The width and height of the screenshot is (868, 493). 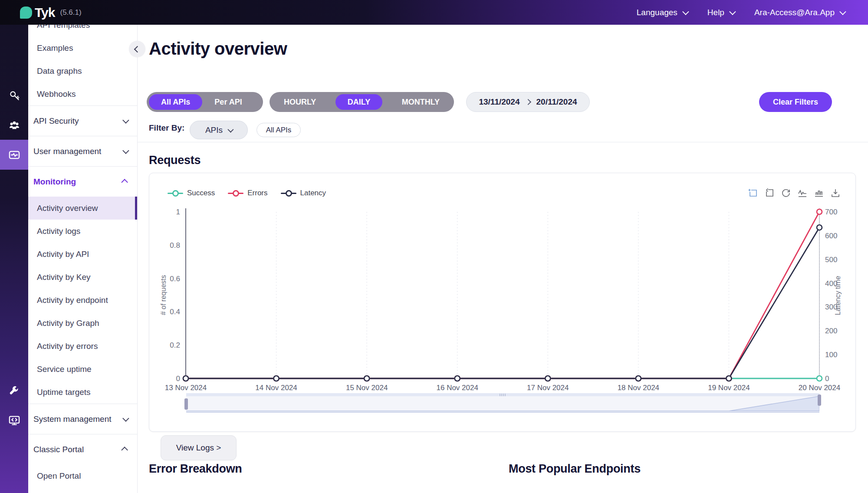 What do you see at coordinates (82, 323) in the screenshot?
I see `sidebar-item-activity-by-graph: Activity by Graph` at bounding box center [82, 323].